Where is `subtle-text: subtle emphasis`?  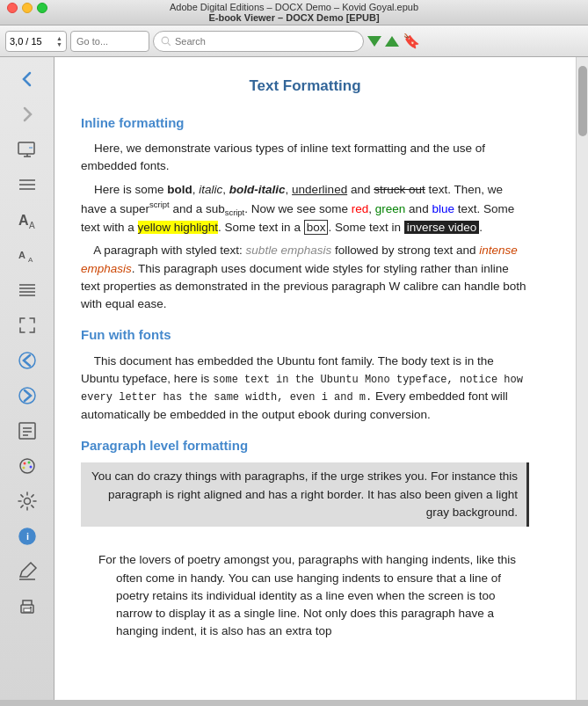
subtle-text: subtle emphasis is located at coordinates (289, 250).